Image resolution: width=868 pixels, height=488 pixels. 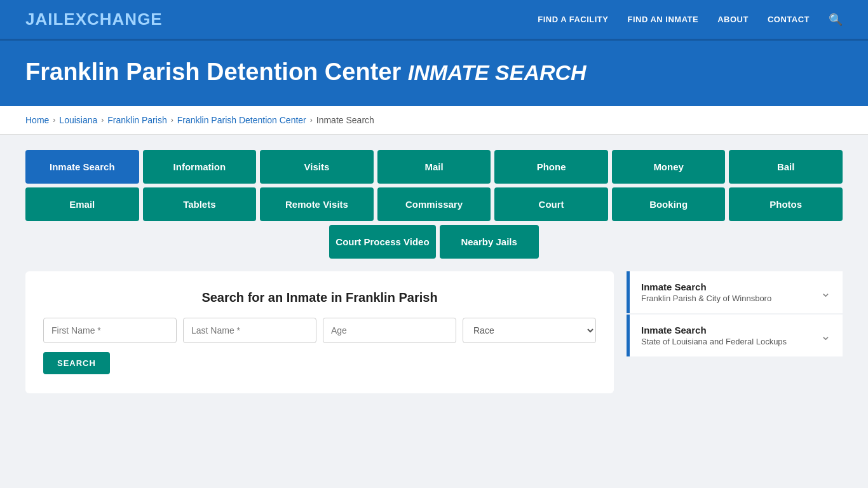 I want to click on search-form-title: Search for an Inmate in Franklin Parish, so click(x=320, y=297).